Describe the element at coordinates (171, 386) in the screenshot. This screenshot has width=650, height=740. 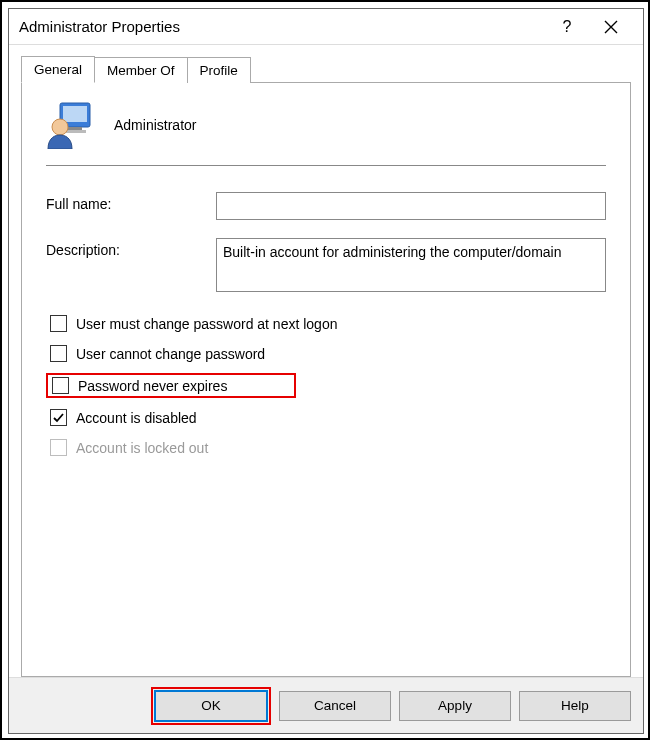
I see `checkbox-password-never-expires: Password never expires` at that location.